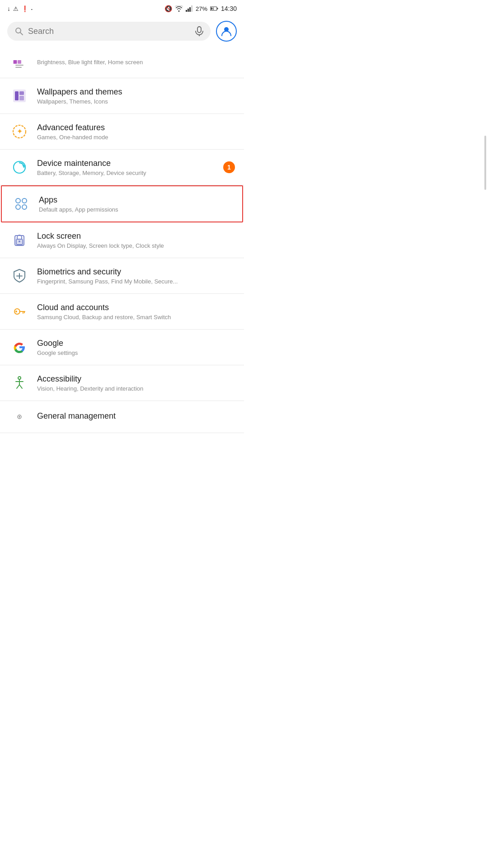 This screenshot has width=488, height=868. What do you see at coordinates (179, 9) in the screenshot?
I see `wifi-icon` at bounding box center [179, 9].